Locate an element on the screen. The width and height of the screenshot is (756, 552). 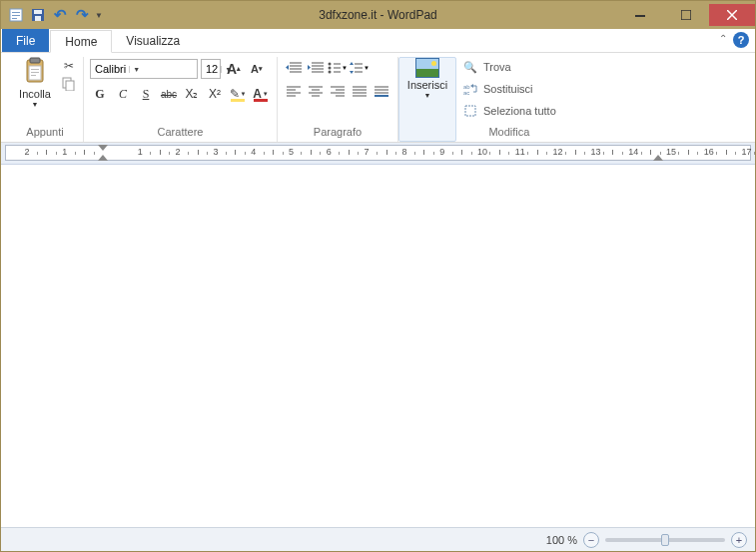
find-icon: 🔍 is located at coordinates (470, 67).